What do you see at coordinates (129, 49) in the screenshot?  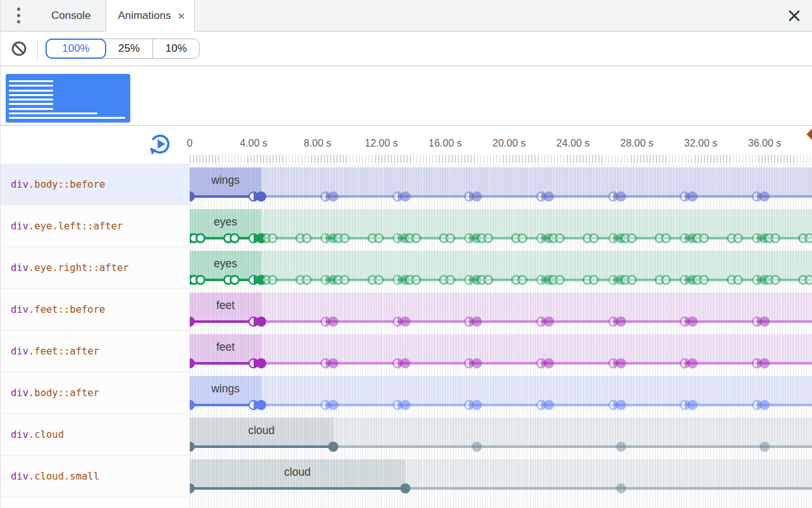 I see `rate-button-25: 25%` at bounding box center [129, 49].